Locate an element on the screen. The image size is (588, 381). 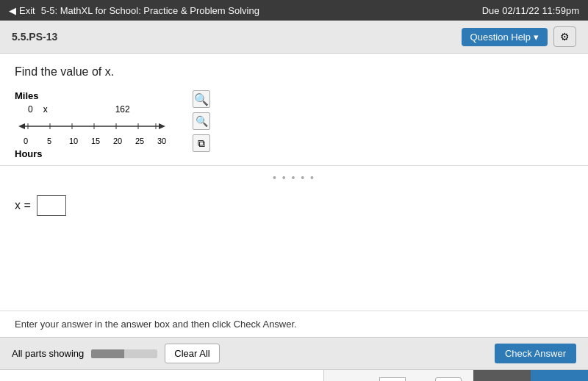
question-number-input is located at coordinates (392, 380).